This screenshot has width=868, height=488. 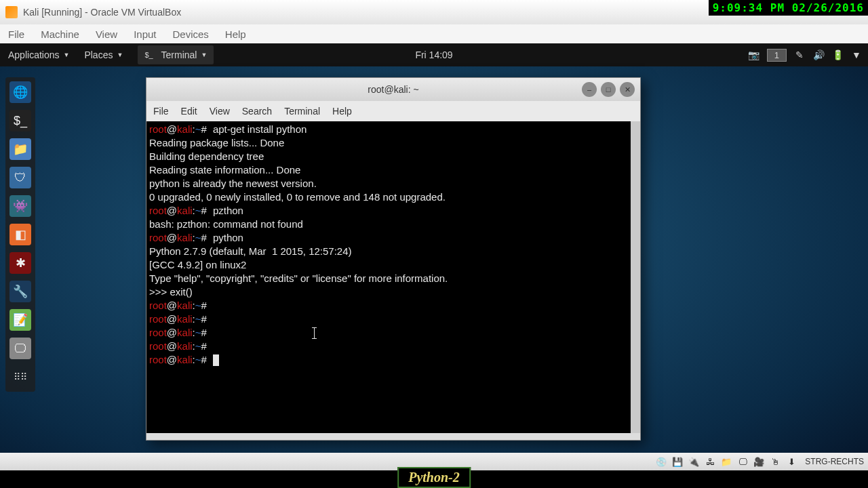 What do you see at coordinates (20, 348) in the screenshot?
I see `dock-tweaks-icon: 🖵` at bounding box center [20, 348].